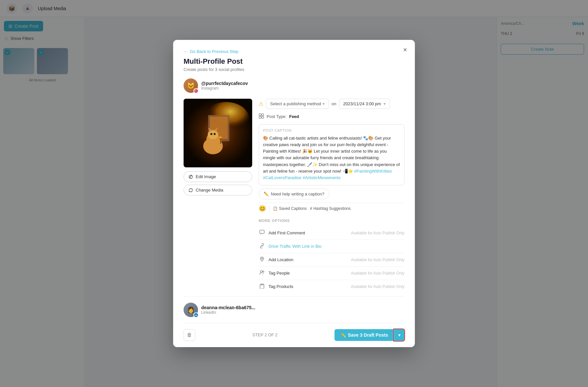 The width and height of the screenshot is (588, 387). Describe the element at coordinates (399, 335) in the screenshot. I see `save-dropdown-button: ▾` at that location.